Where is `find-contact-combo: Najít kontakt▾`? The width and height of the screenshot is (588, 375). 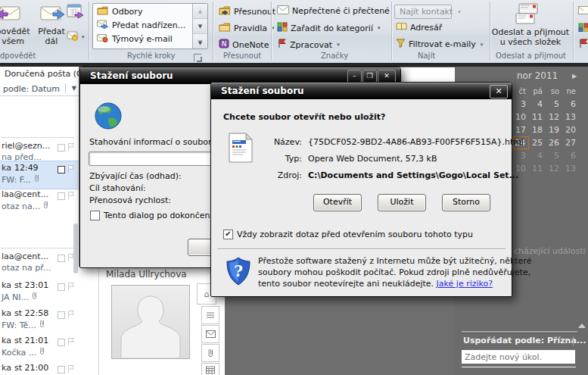 find-contact-combo: Najít kontakt▾ is located at coordinates (423, 12).